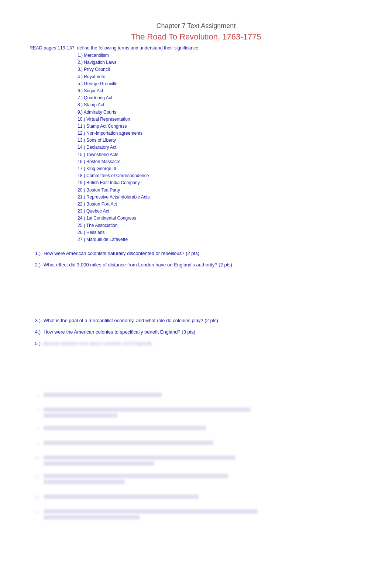 Image resolution: width=392 pixels, height=576 pixels. I want to click on list-item: 7.) Quartering Act, so click(220, 98).